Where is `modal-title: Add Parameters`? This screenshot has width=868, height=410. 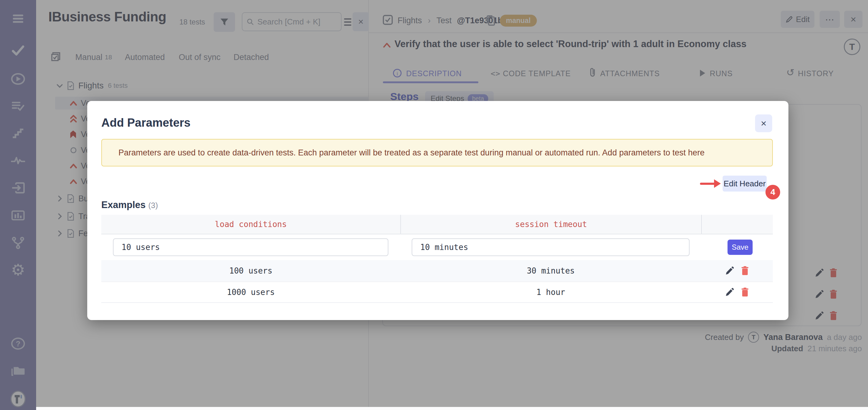 modal-title: Add Parameters is located at coordinates (146, 123).